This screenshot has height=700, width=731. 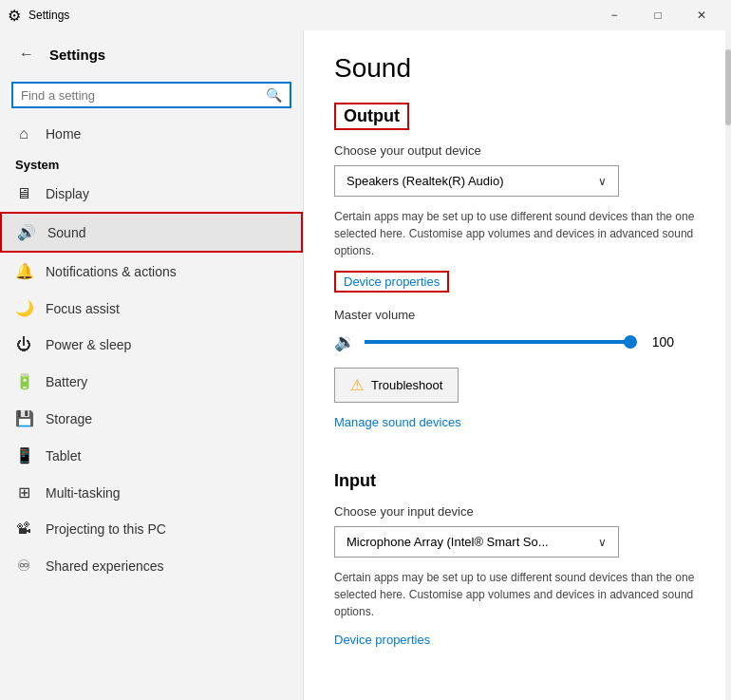 What do you see at coordinates (658, 15) in the screenshot?
I see `maximize-button: □` at bounding box center [658, 15].